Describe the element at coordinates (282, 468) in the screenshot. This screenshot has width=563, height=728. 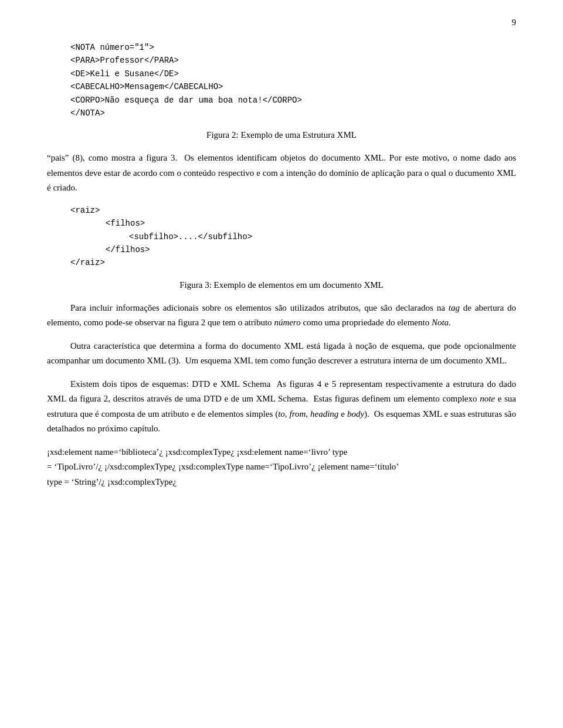
I see `paragraph-5: ¡xsd:element name=‘biblioteca’¿ ¡xsd:com…` at that location.